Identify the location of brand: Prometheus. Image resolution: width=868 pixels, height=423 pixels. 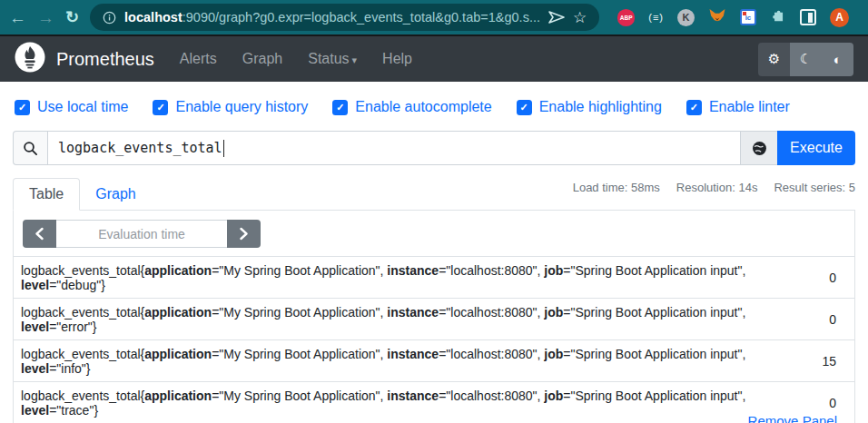
(84, 59).